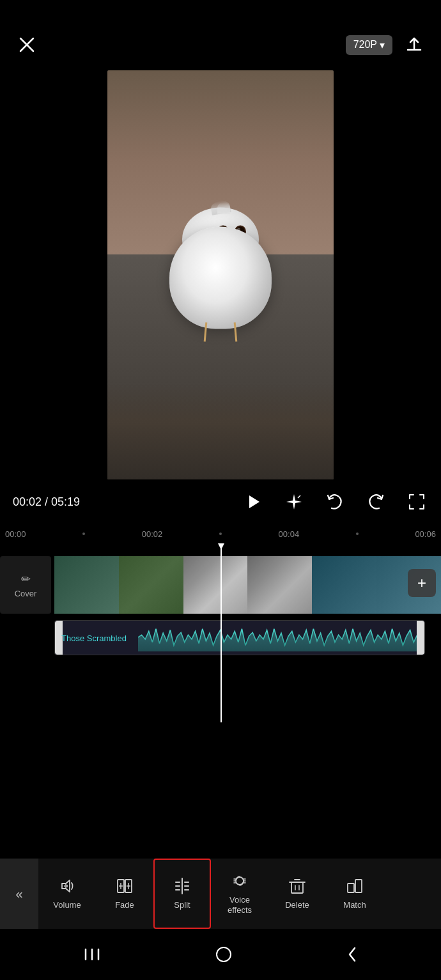  Describe the element at coordinates (426, 534) in the screenshot. I see `ruler-mark-6: 00:06` at that location.